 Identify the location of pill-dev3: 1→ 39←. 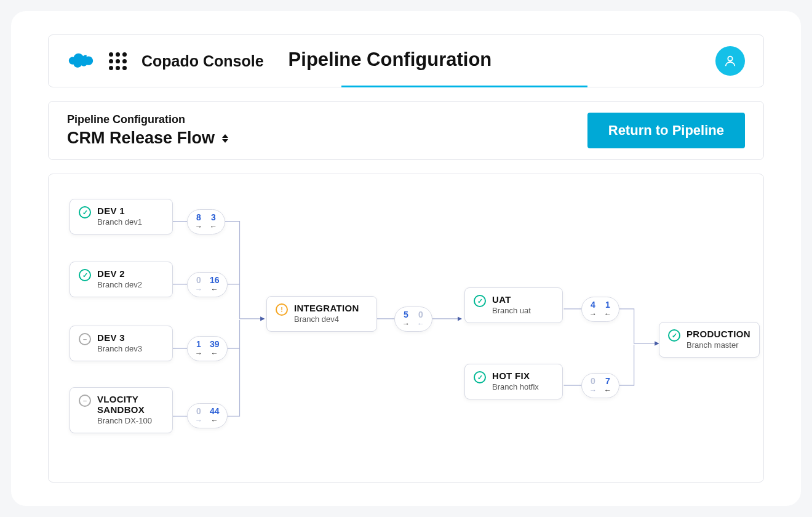
(207, 348).